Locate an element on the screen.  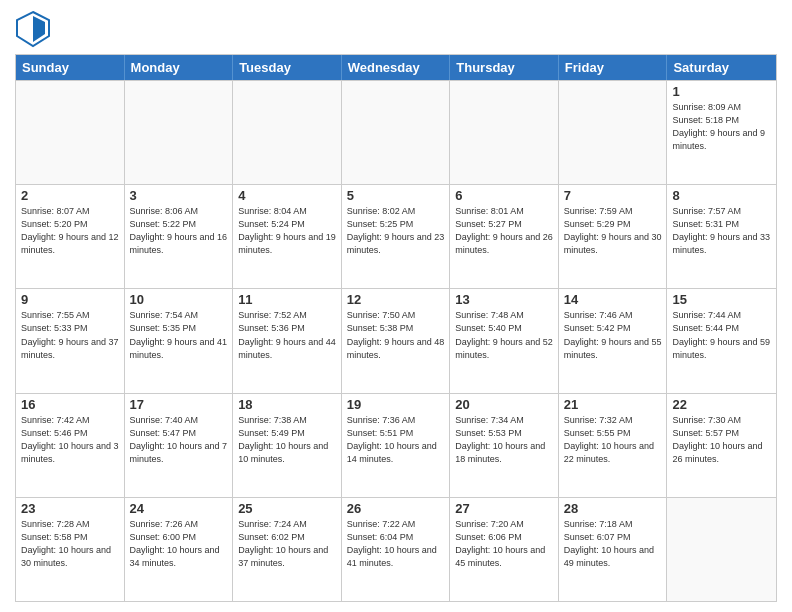
day-number: 9 is located at coordinates (70, 300).